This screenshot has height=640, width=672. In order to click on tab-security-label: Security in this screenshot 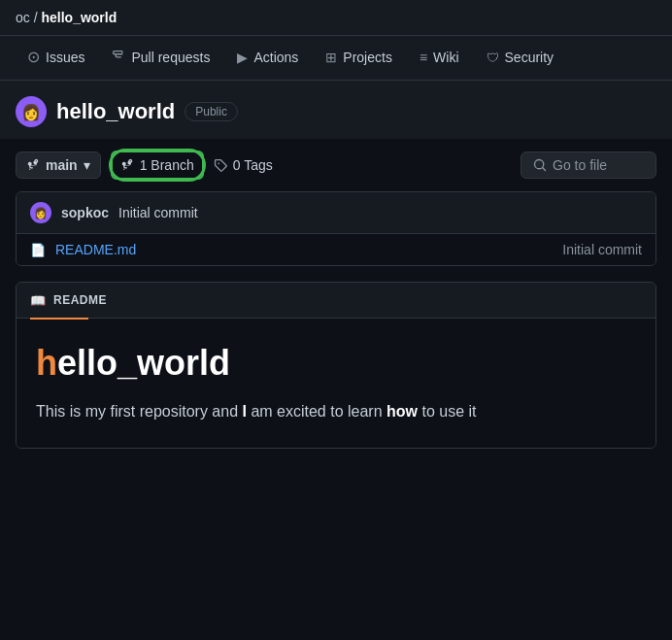, I will do `click(530, 57)`.